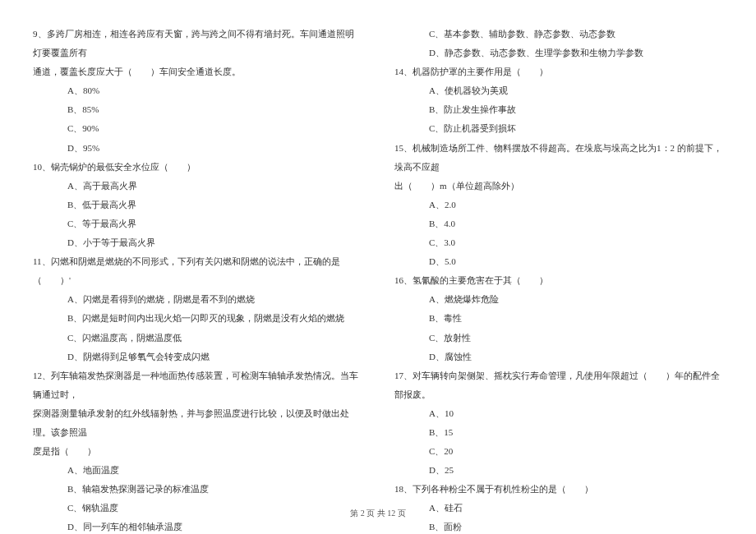 The width and height of the screenshot is (756, 534). I want to click on q16-option-c: C、放射性, so click(559, 338).